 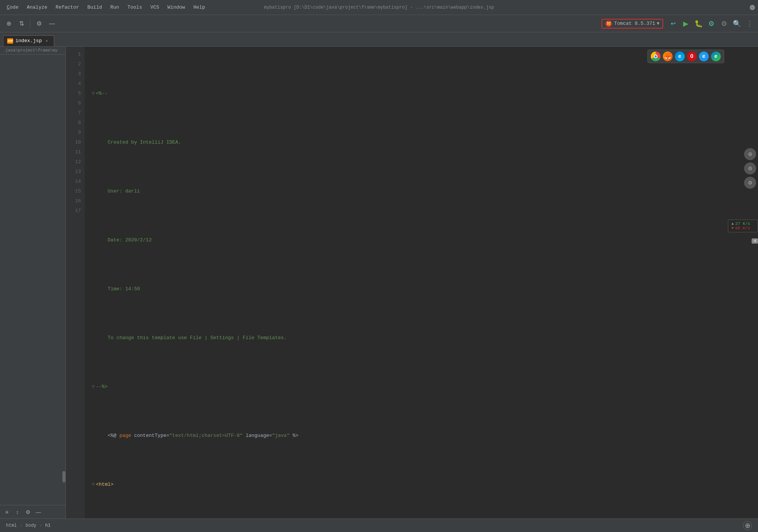 I want to click on chrome-icon, so click(x=656, y=56).